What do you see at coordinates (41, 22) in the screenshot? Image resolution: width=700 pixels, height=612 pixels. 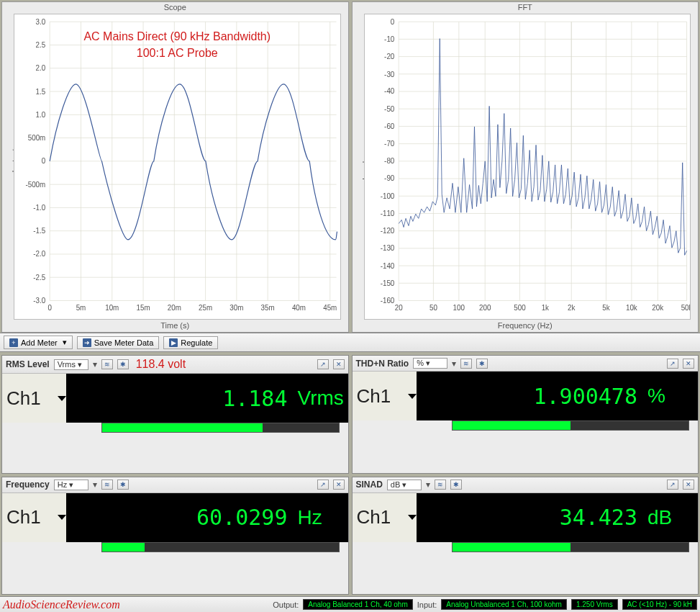 I see `svg-text: 3.0` at bounding box center [41, 22].